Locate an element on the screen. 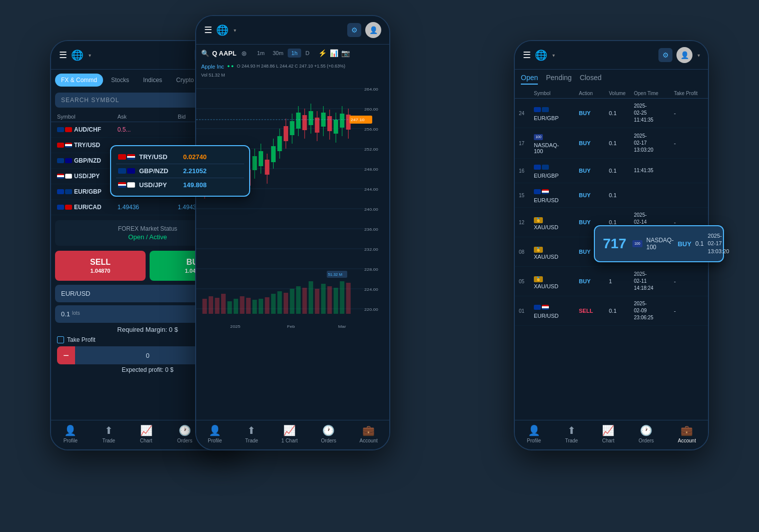 Image resolution: width=759 pixels, height=532 pixels. svg-text: Mar is located at coordinates (342, 326).